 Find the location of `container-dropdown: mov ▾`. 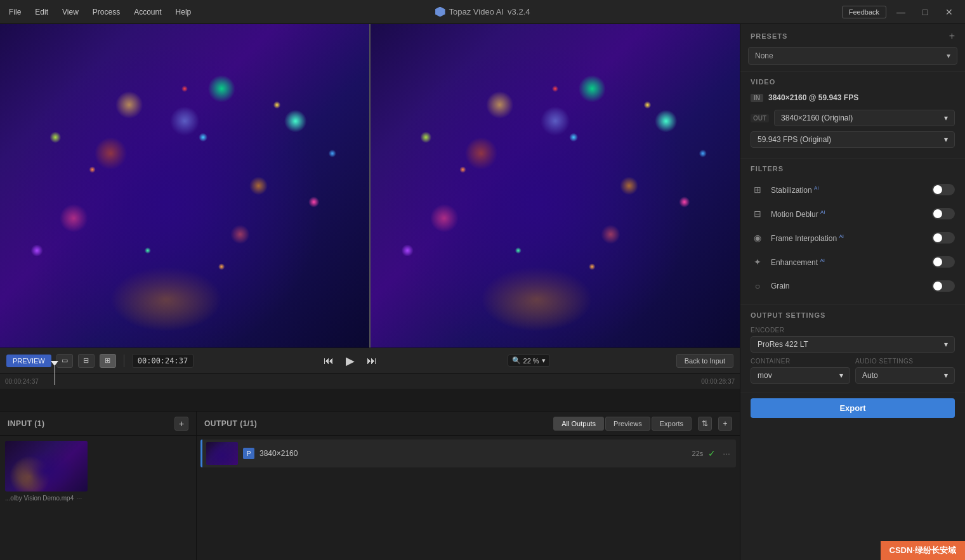

container-dropdown: mov ▾ is located at coordinates (801, 375).